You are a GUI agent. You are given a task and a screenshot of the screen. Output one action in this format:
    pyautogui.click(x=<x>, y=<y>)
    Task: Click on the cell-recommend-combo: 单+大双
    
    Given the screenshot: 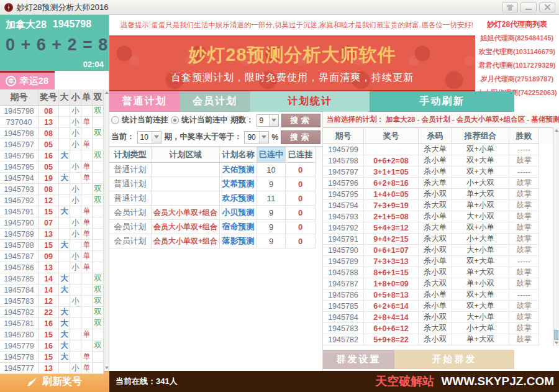 What is the action you would take?
    pyautogui.click(x=481, y=273)
    